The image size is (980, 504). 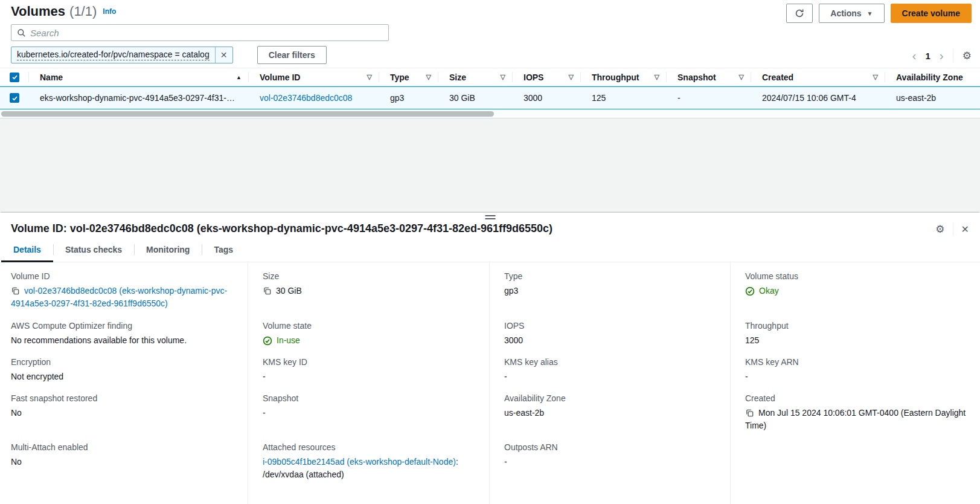 I want to click on sort-ascending-icon: ▲, so click(x=239, y=77).